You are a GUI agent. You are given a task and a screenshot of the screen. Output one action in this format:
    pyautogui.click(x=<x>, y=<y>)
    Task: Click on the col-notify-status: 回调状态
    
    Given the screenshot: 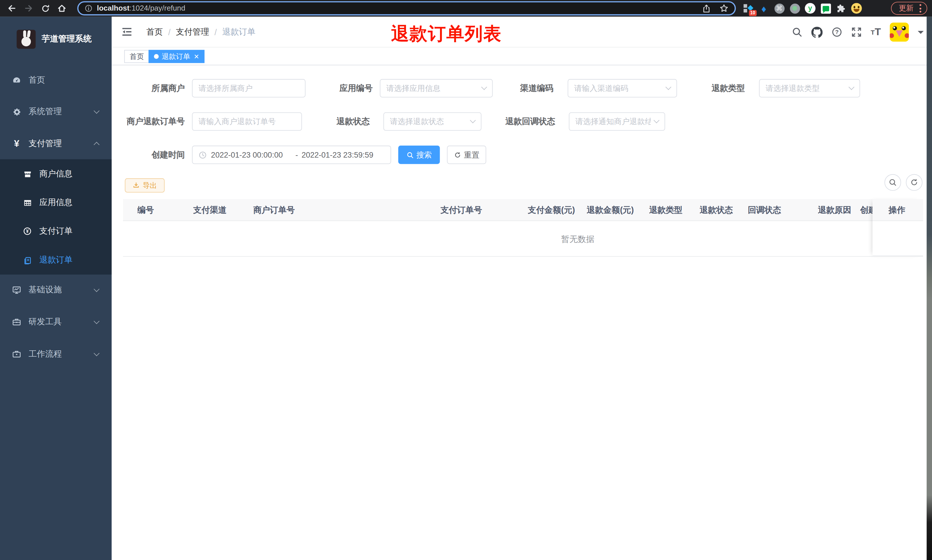 What is the action you would take?
    pyautogui.click(x=764, y=210)
    